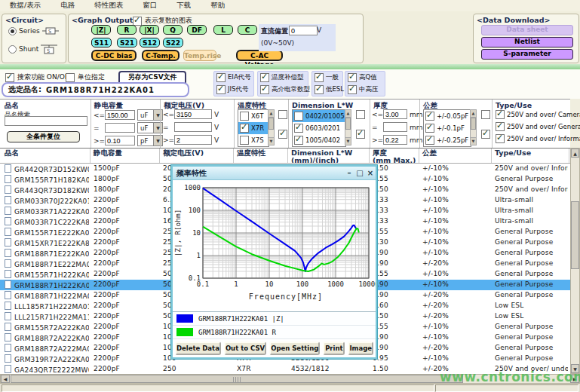 The image size is (580, 392). Describe the element at coordinates (26, 6) in the screenshot. I see `menu-item-0: 数据/表示` at that location.